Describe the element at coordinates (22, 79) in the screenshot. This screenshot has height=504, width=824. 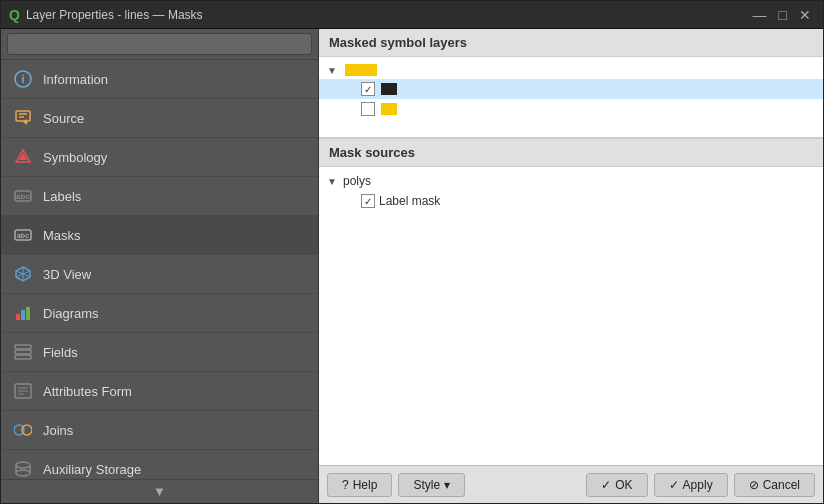
I see `svg-text: i` at that location.